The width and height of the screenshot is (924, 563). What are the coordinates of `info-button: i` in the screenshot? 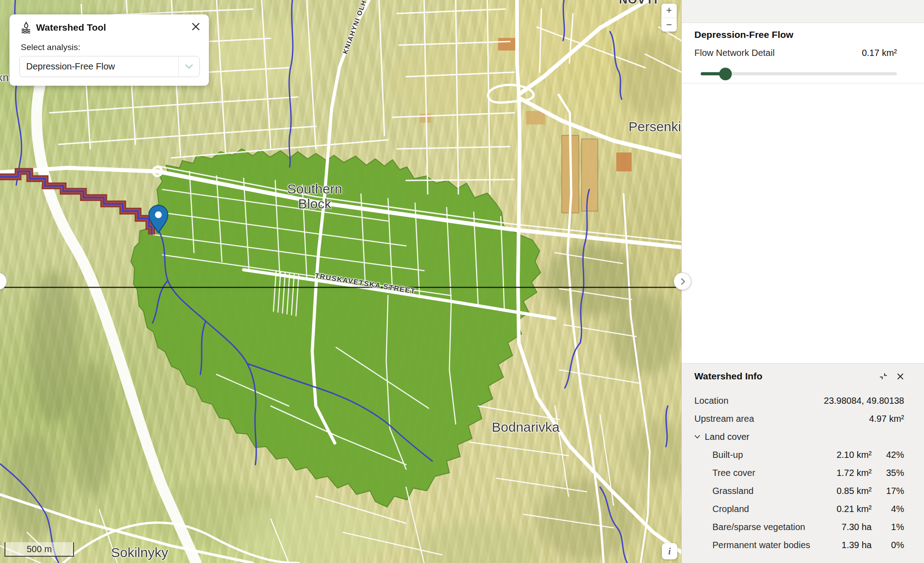 It's located at (670, 551).